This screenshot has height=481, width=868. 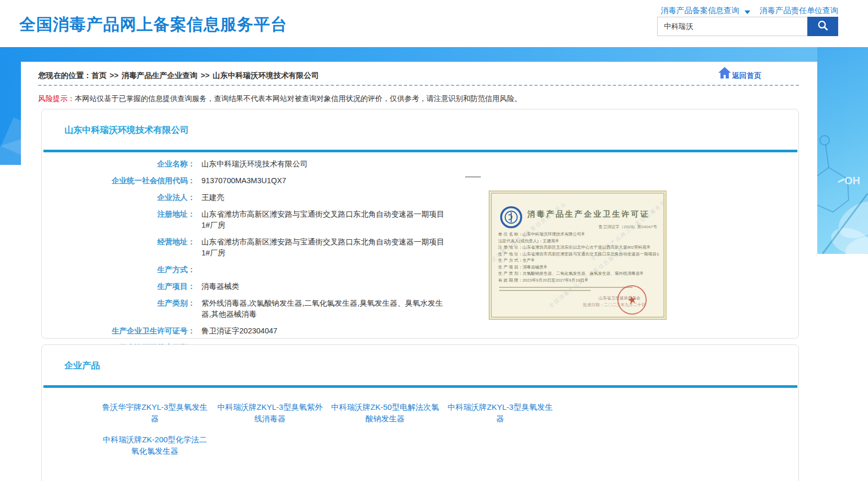 What do you see at coordinates (155, 413) in the screenshot?
I see `product-link: 鲁沃华宇牌ZKYL-3型臭氧发生器` at bounding box center [155, 413].